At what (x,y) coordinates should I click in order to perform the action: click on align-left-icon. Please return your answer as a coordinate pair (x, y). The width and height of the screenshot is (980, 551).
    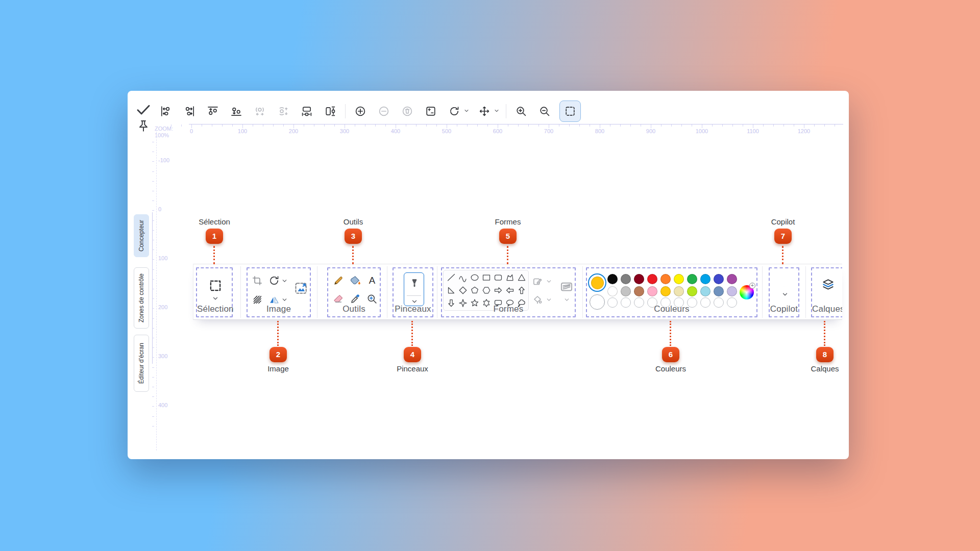
    Looking at the image, I should click on (166, 111).